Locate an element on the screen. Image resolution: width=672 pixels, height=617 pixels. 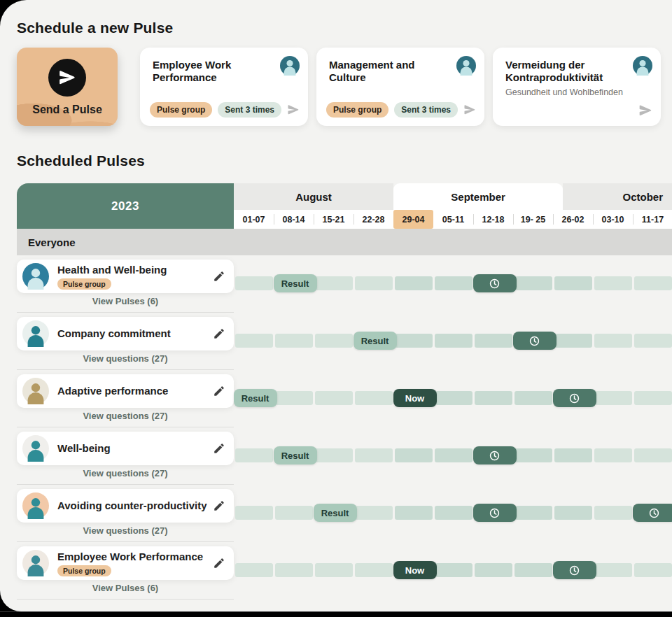
week-cell: 05-11 is located at coordinates (454, 220).